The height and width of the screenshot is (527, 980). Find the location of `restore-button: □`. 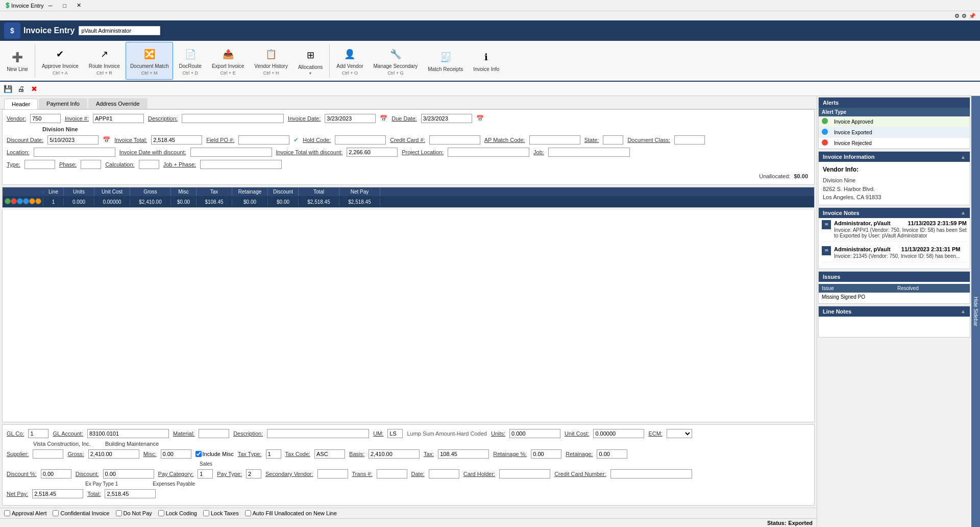

restore-button: □ is located at coordinates (65, 6).